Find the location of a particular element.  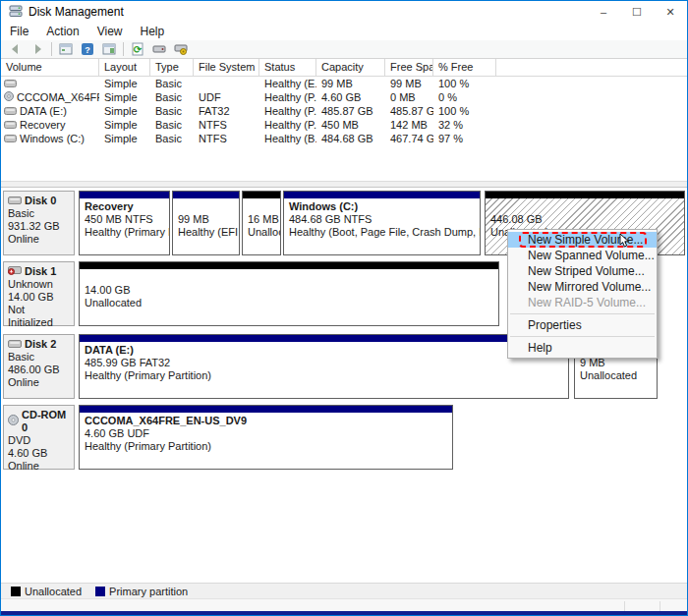

column-header-layout: Layout is located at coordinates (125, 67).